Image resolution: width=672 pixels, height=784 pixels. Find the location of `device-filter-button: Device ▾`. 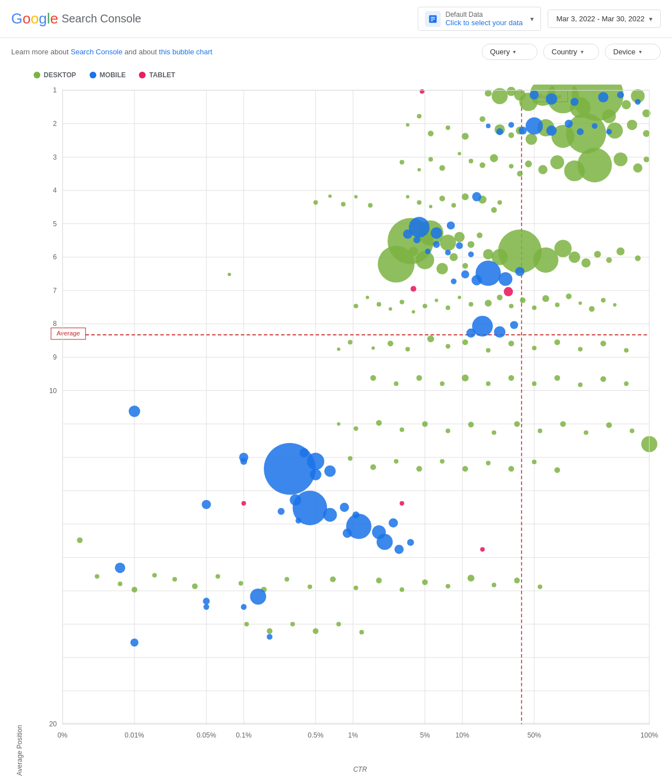

device-filter-button: Device ▾ is located at coordinates (633, 52).